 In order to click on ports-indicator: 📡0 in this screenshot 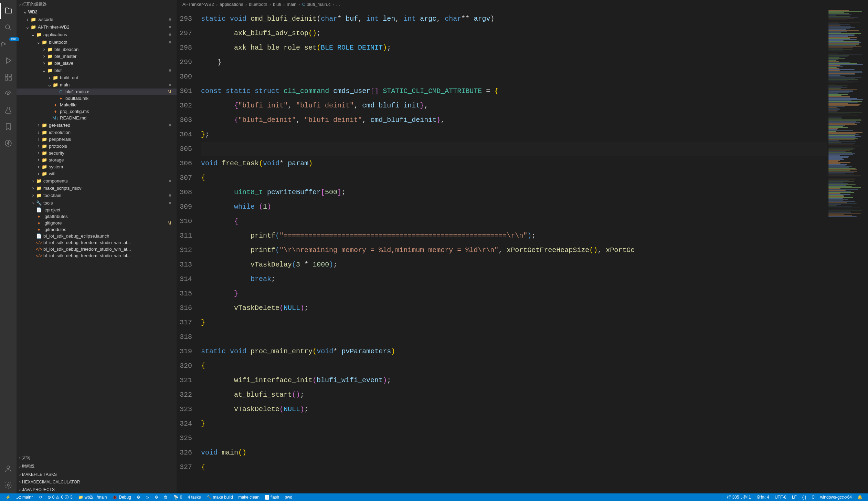, I will do `click(178, 497)`.